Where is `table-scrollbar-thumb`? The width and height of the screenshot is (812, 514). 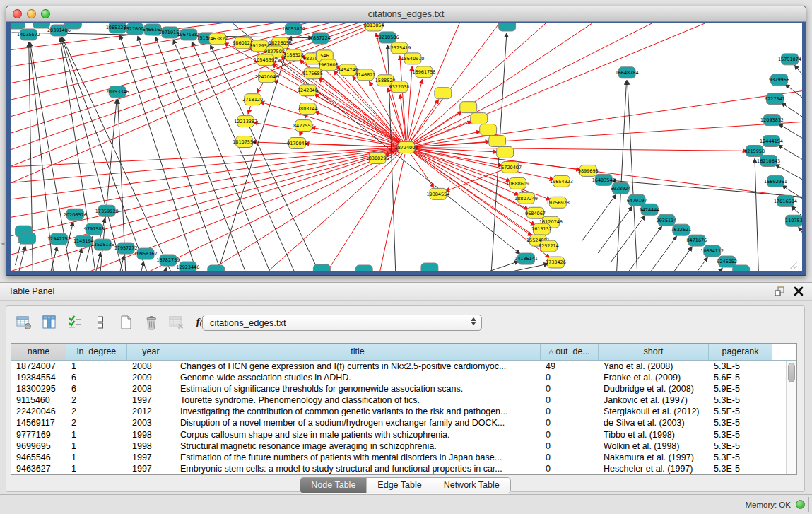
table-scrollbar-thumb is located at coordinates (792, 373).